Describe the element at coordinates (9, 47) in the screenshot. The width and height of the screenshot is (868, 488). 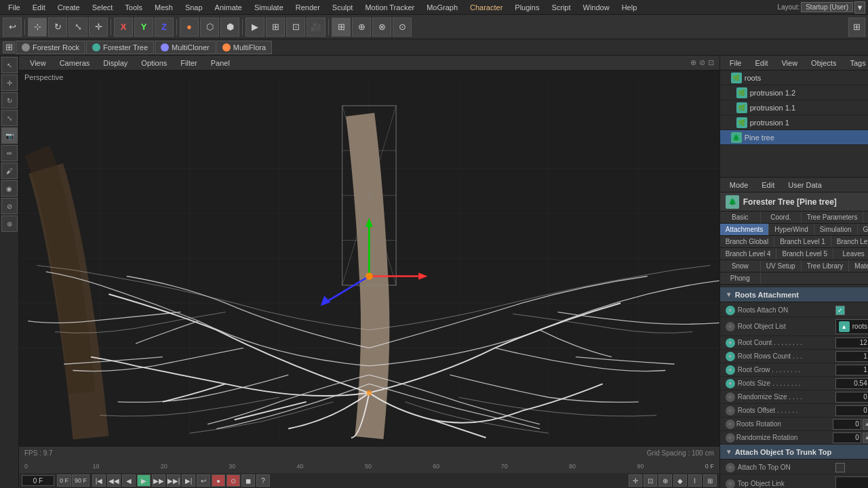
I see `obj-tabs-icon: ⊞` at that location.